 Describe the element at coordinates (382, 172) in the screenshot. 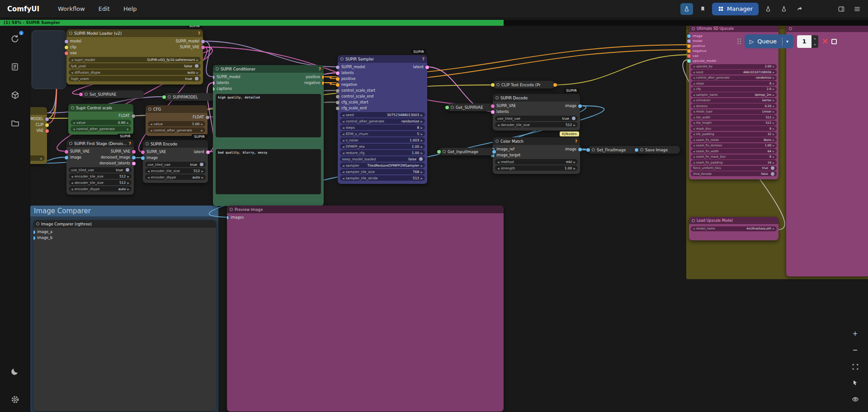

I see `widget-sampler_tile_size: ◀sampler_tile_size768▶` at that location.